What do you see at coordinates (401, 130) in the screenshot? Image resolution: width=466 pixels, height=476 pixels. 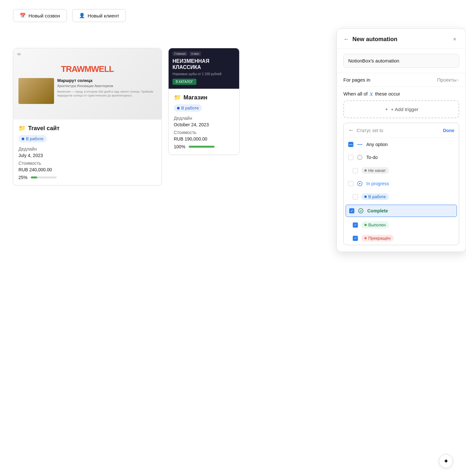 I see `picker-header: ← Статус set to Done` at bounding box center [401, 130].